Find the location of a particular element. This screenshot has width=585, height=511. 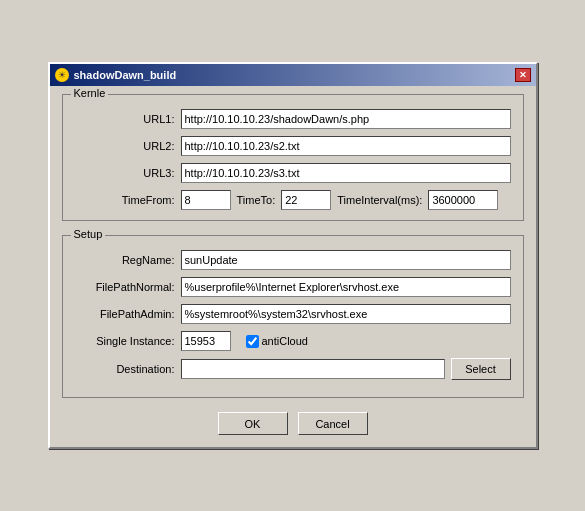

regname-input is located at coordinates (346, 260).